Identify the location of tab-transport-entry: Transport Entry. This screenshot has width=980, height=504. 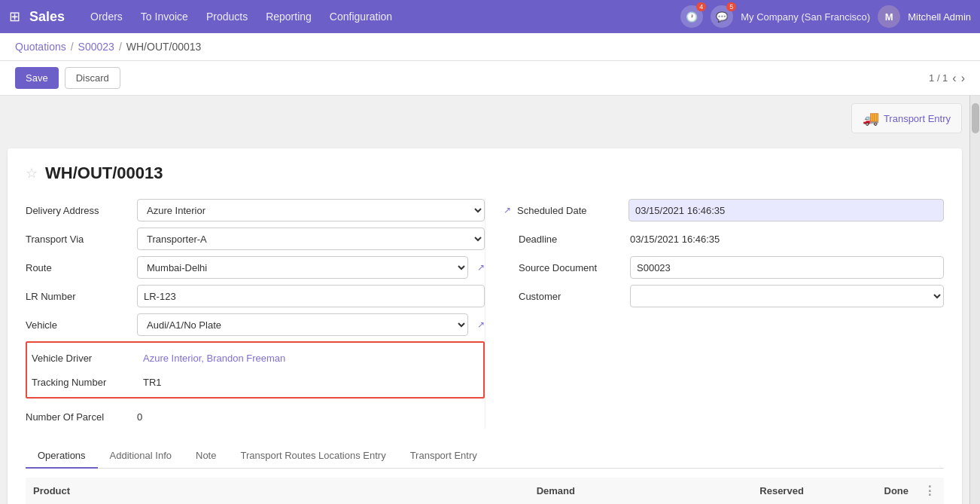
(444, 457).